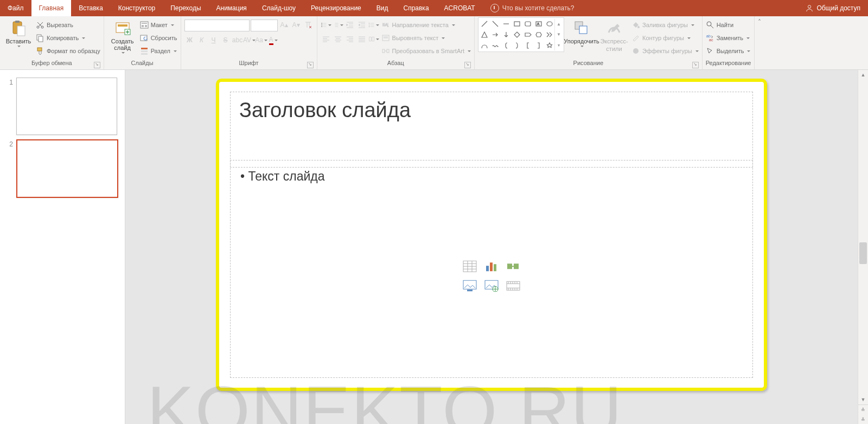 The width and height of the screenshot is (868, 424). What do you see at coordinates (217, 25) in the screenshot?
I see `font-name-combo` at bounding box center [217, 25].